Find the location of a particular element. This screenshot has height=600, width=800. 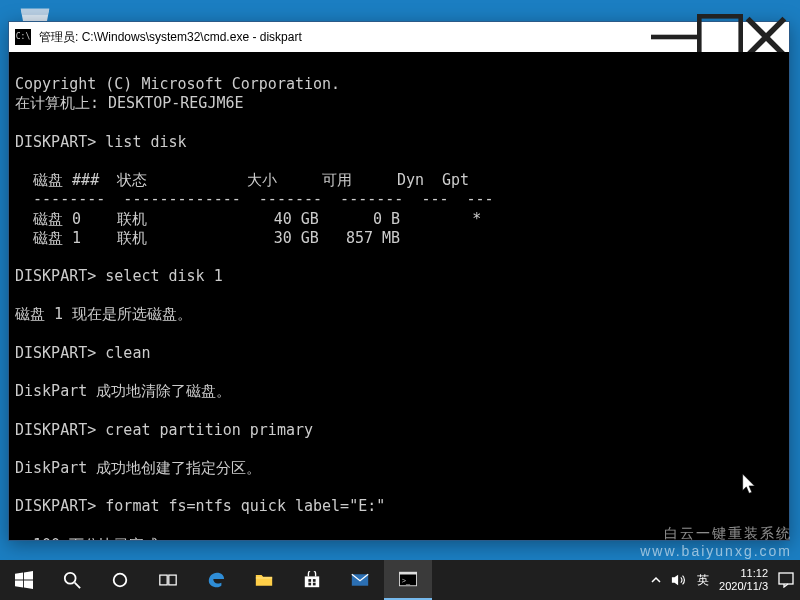

windows-icon is located at coordinates (24, 580).